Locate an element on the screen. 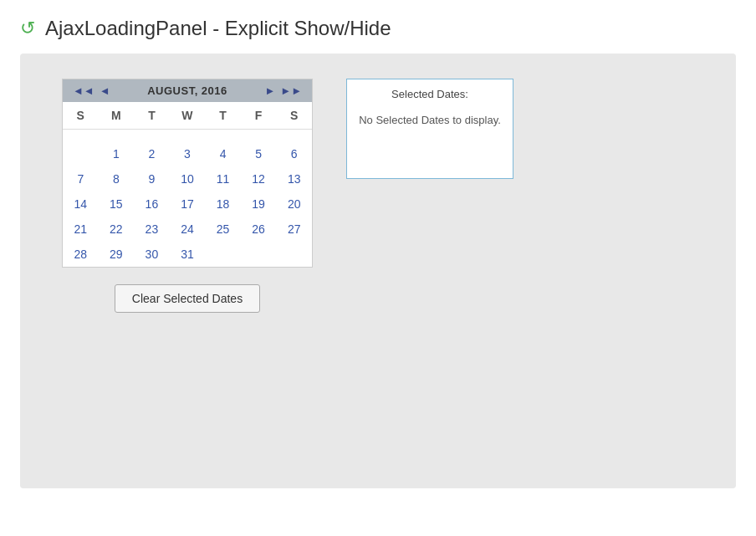 This screenshot has height=536, width=756. calendar-day-cell: 19 is located at coordinates (259, 204).